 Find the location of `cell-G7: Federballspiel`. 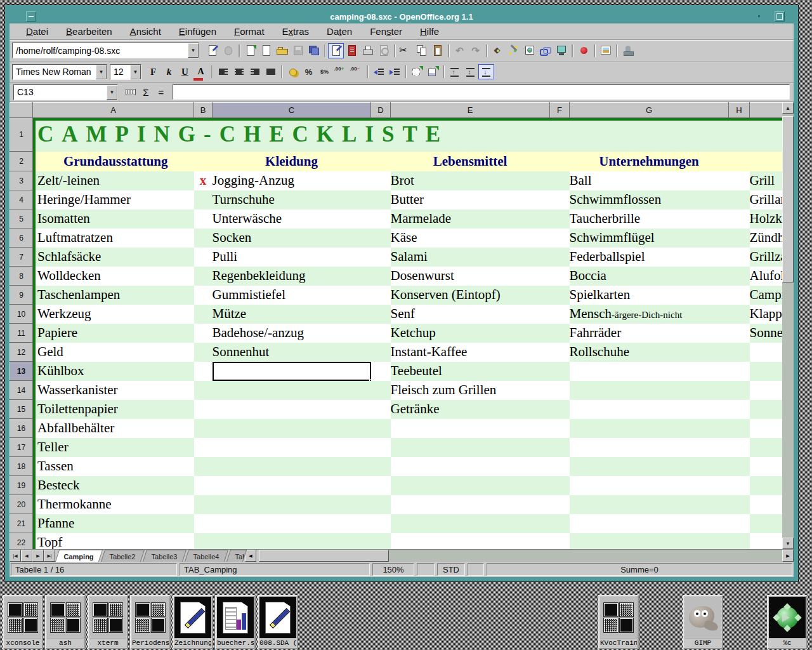

cell-G7: Federballspiel is located at coordinates (650, 257).